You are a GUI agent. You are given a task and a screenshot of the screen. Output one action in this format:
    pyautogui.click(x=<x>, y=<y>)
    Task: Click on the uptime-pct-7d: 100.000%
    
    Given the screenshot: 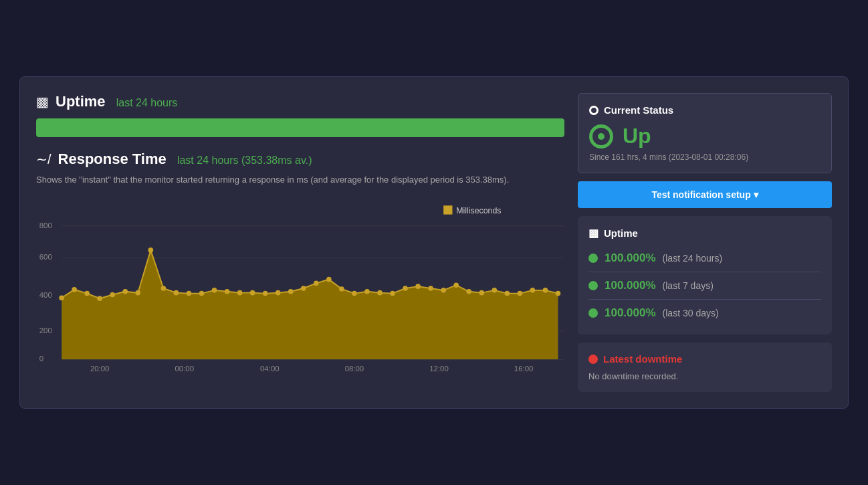 What is the action you would take?
    pyautogui.click(x=630, y=286)
    